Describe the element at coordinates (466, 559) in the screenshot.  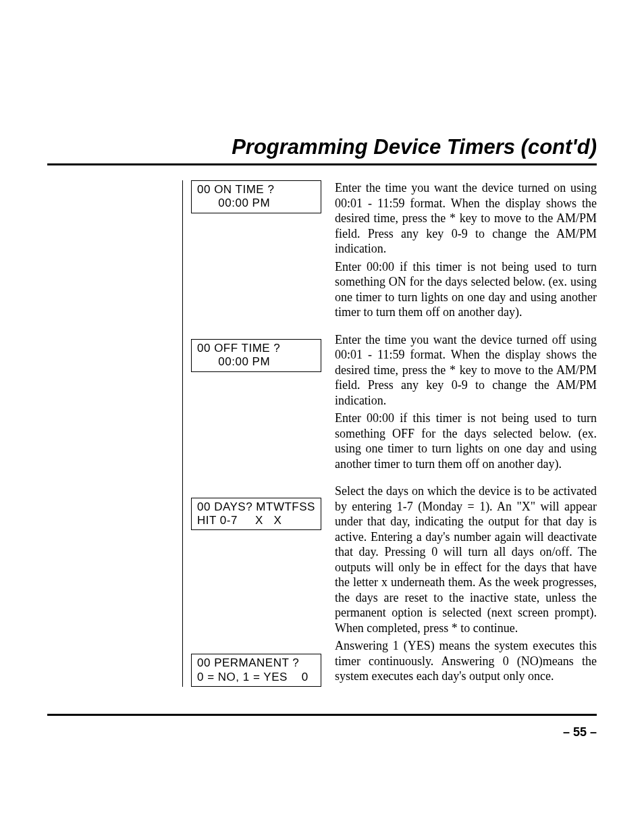
I see `days-para: Select the days on which the device is t…` at that location.